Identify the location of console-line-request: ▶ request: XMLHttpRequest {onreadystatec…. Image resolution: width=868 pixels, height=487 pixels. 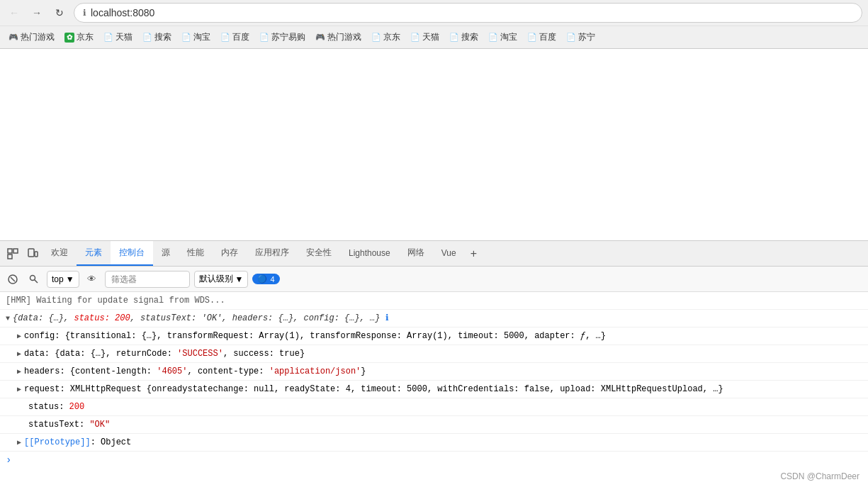
(434, 390).